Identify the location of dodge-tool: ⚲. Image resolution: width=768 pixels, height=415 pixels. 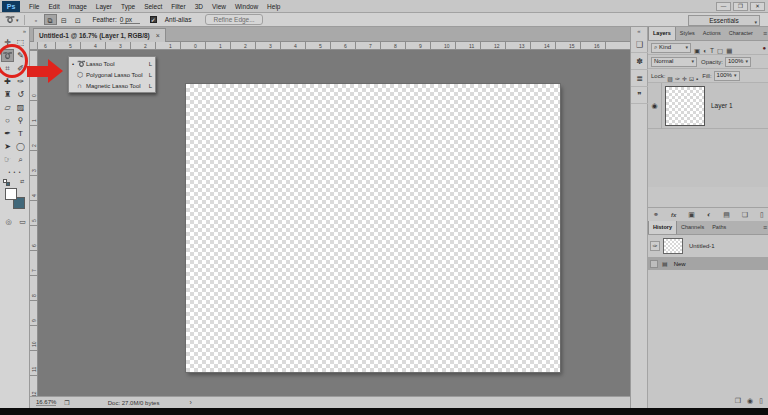
(20, 120).